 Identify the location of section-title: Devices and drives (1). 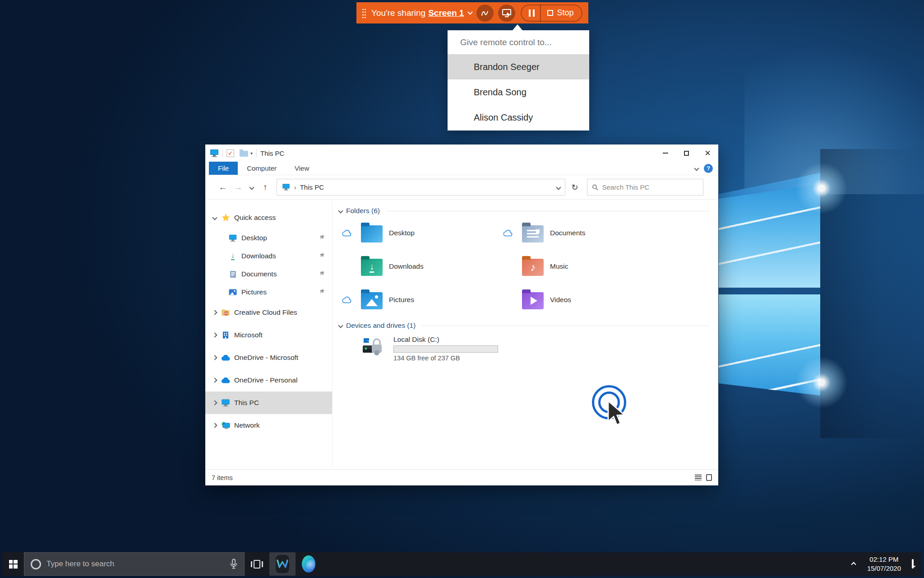
(381, 326).